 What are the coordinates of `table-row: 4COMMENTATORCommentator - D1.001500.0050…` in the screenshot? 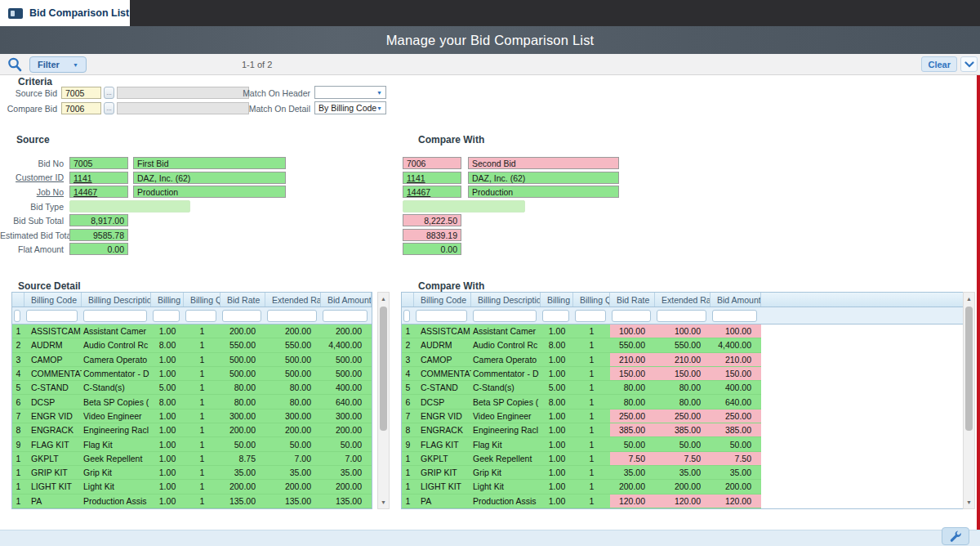 It's located at (192, 374).